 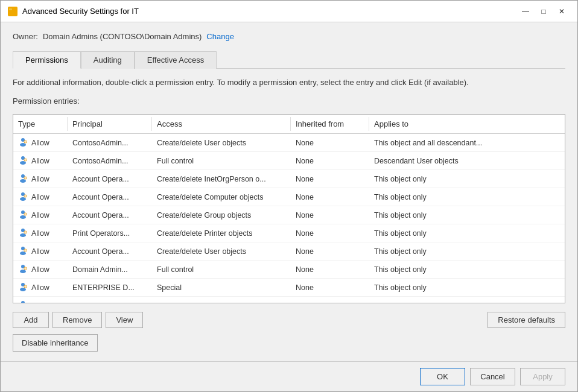 What do you see at coordinates (289, 161) in the screenshot?
I see `table-row: Allow ContosoAdmin... Full control None …` at bounding box center [289, 161].